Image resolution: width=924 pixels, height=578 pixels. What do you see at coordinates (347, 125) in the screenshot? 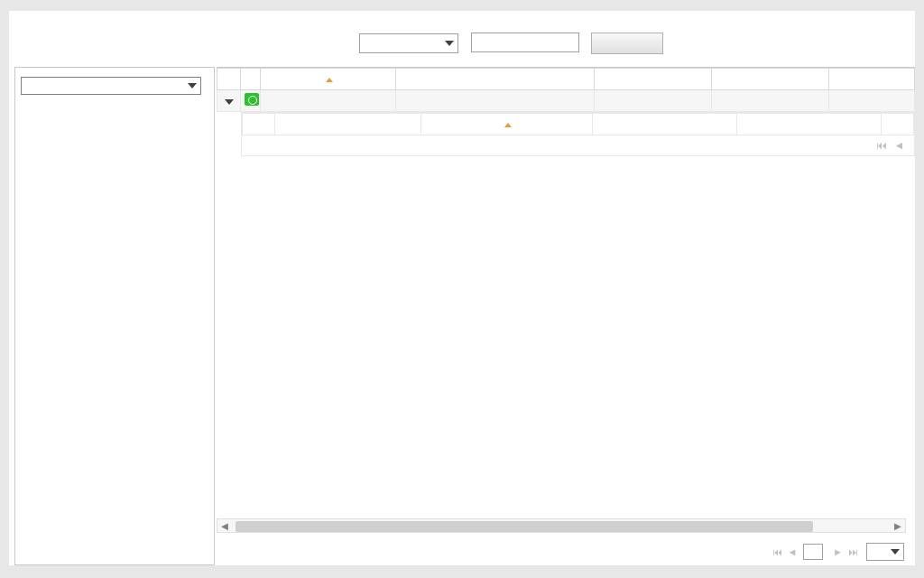
I see `sub-col-client` at bounding box center [347, 125].